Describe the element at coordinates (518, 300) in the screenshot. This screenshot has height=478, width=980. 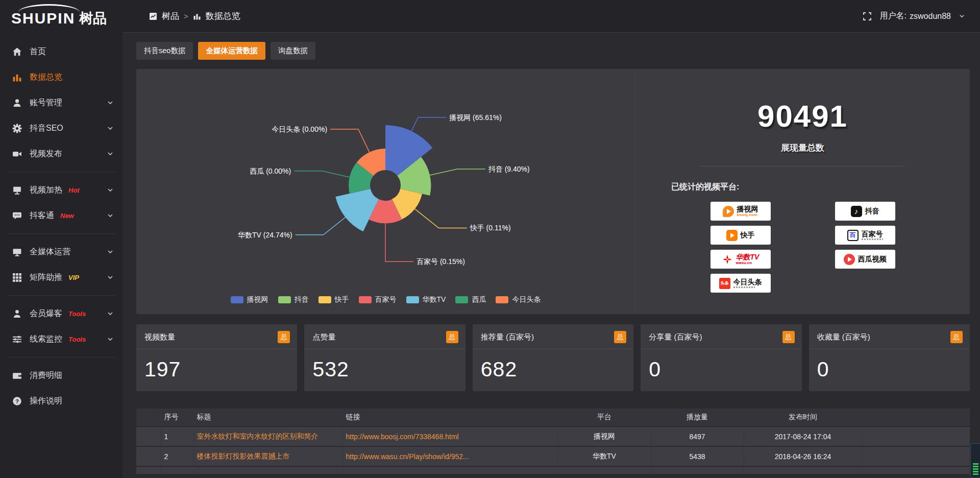
I see `legend-item: 今日头条` at that location.